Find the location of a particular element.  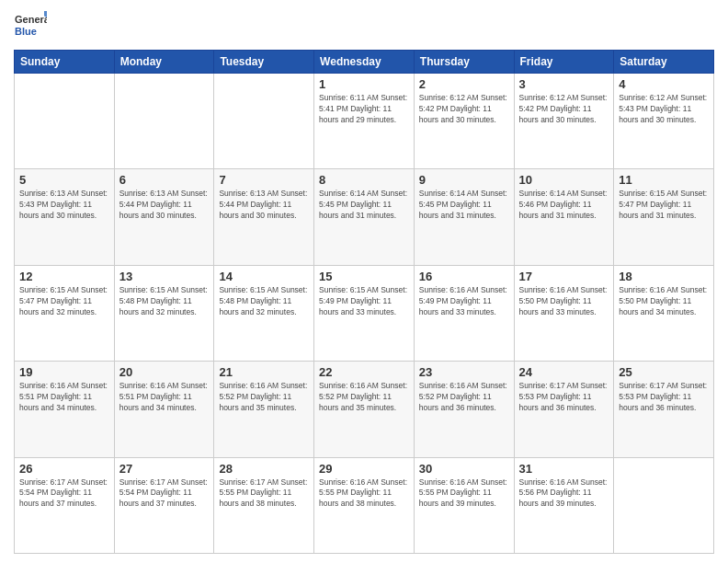

day-number: 17 is located at coordinates (564, 276).